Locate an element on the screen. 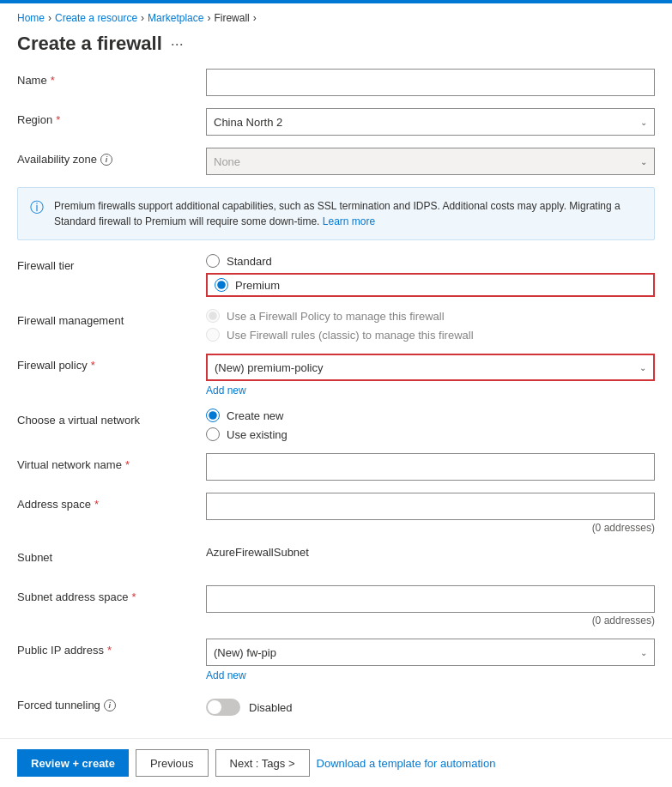  vnet-create-new-option: Create new is located at coordinates (431, 415).